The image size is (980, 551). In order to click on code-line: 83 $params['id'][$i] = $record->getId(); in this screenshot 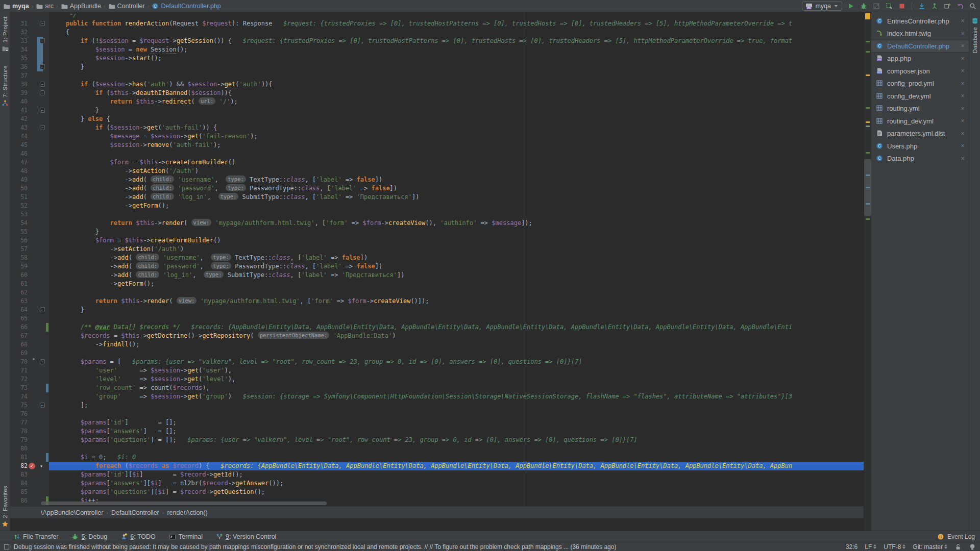, I will do `click(437, 474)`.